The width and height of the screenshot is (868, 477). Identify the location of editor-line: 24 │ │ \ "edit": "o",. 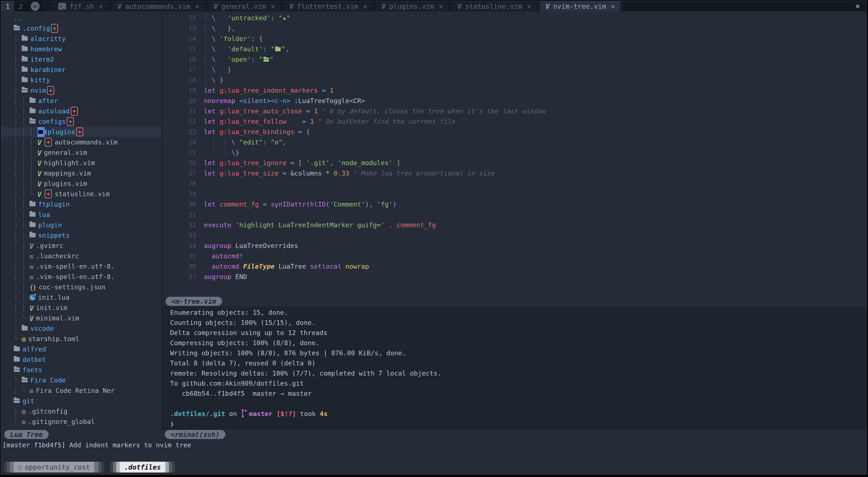
(514, 142).